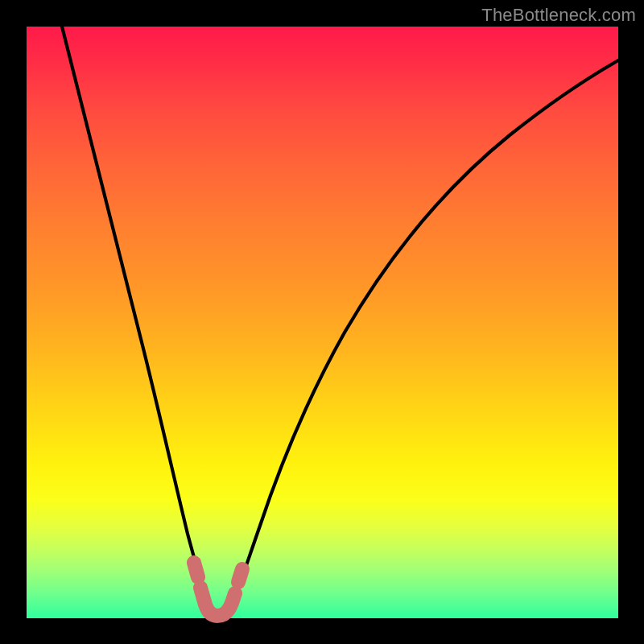  What do you see at coordinates (559, 15) in the screenshot?
I see `watermark-text: TheBottleneck.com` at bounding box center [559, 15].